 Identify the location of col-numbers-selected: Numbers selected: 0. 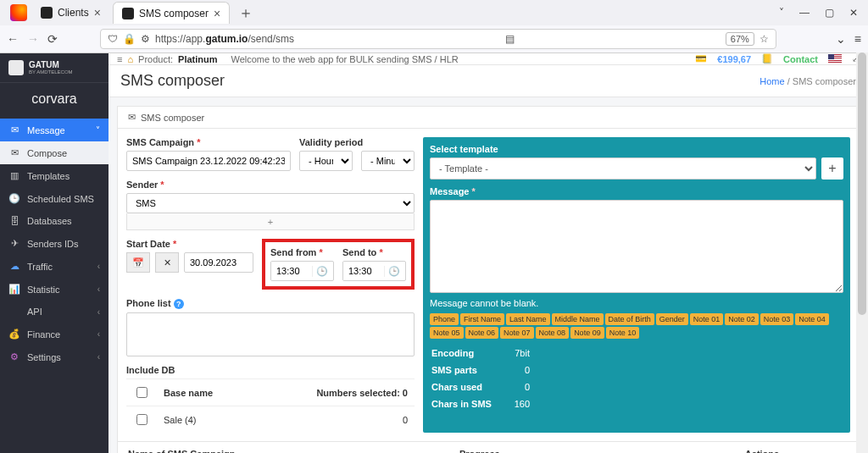
(334, 393).